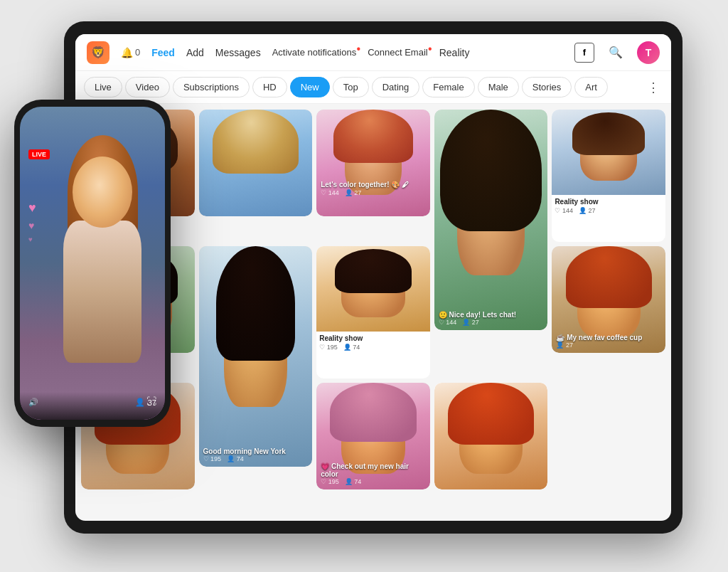  Describe the element at coordinates (491, 220) in the screenshot. I see `grid-cell-4: 🙂 Nice day! Lets chat! ♡ 144 👤 27` at that location.